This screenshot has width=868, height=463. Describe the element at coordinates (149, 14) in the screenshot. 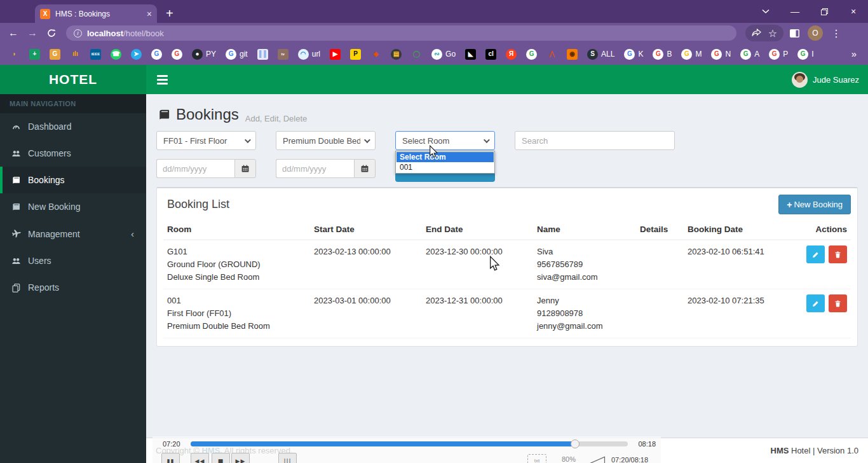

I see `tab-close-icon: ×` at that location.